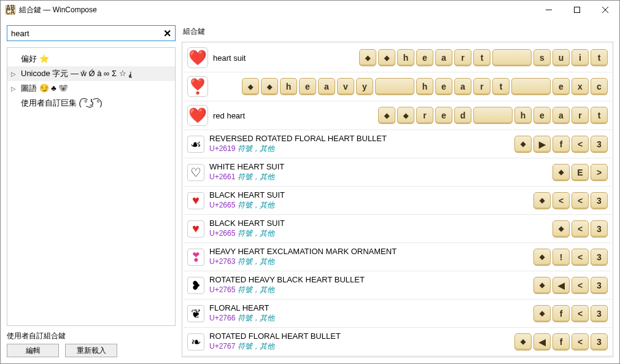 The width and height of the screenshot is (620, 364). What do you see at coordinates (398, 144) in the screenshot?
I see `sequence-row: ☙REVERSED ROTATED FLORAL HEART BULLETU+2…` at bounding box center [398, 144].